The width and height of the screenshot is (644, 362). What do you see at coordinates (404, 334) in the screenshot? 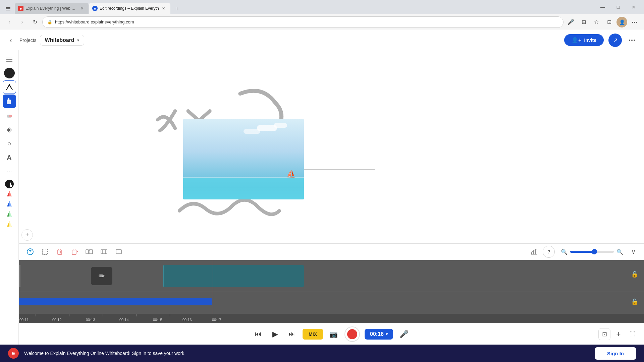
I see `mic-record-button: 🎤` at bounding box center [404, 334].